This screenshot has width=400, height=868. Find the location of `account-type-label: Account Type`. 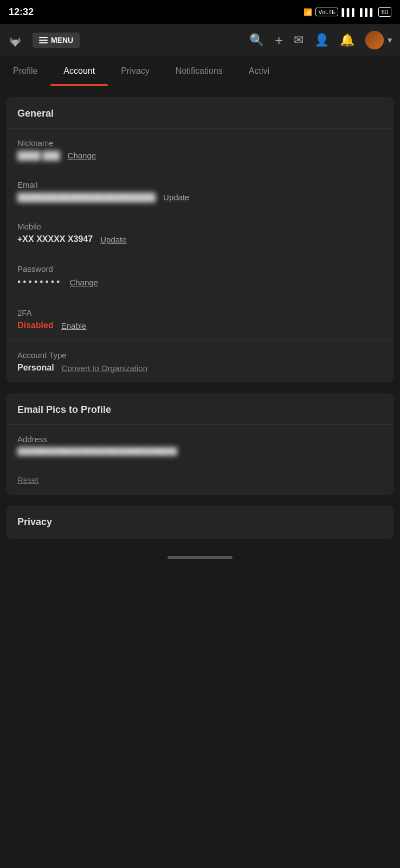

account-type-label: Account Type is located at coordinates (200, 355).